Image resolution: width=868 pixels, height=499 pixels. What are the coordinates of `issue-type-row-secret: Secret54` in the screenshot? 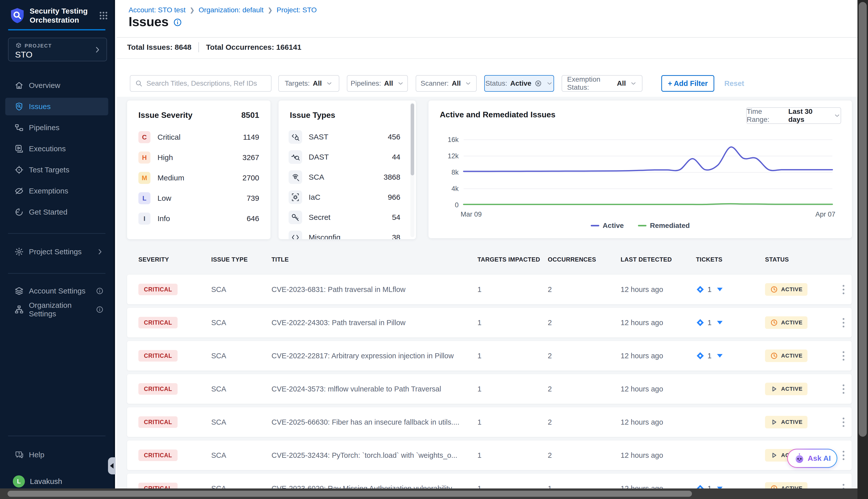 It's located at (345, 217).